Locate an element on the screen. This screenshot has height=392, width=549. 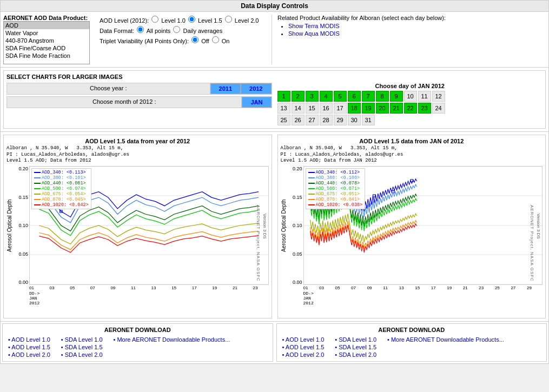
right-chart-meta: Alboran , N 35.940, W 3.353, Alt 15 m, P… is located at coordinates (412, 155).